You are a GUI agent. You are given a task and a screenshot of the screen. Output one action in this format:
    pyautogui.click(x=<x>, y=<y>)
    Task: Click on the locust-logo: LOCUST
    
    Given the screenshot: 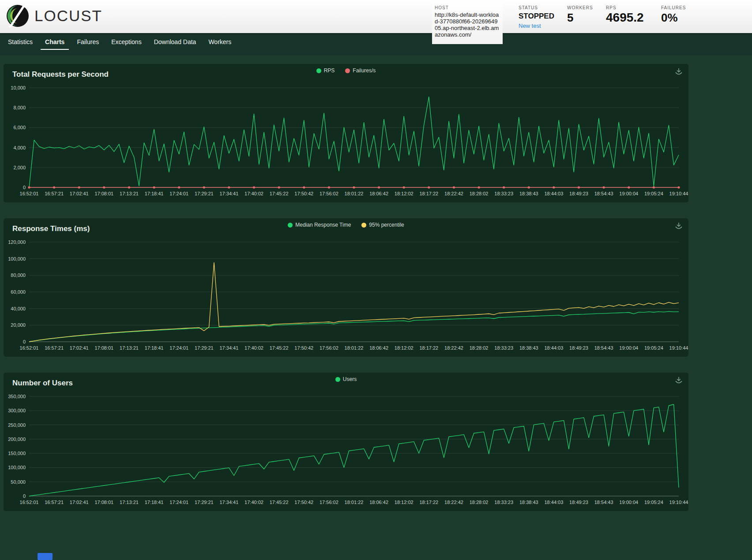 What is the action you would take?
    pyautogui.click(x=54, y=16)
    